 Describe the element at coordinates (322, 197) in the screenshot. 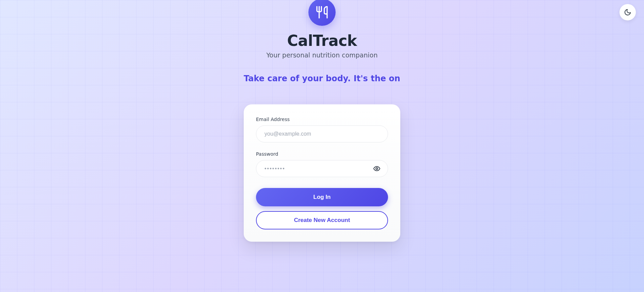

I see `login-button: Log In` at that location.